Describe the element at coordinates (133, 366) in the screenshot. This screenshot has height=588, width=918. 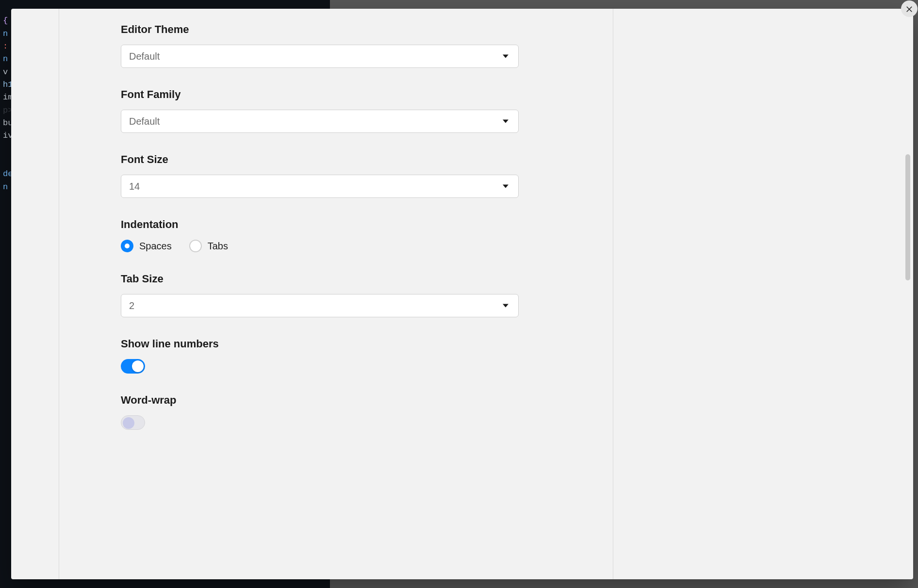
I see `toggle-line-numbers` at that location.